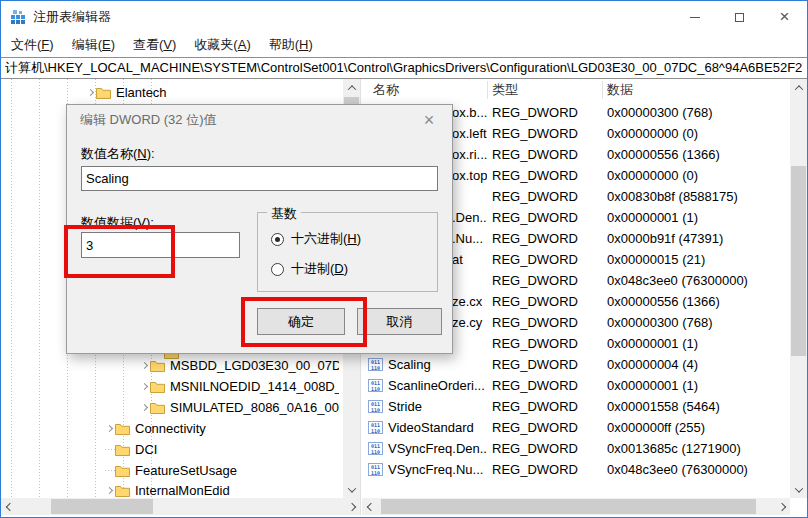 The image size is (808, 518). Describe the element at coordinates (239, 366) in the screenshot. I see `tree-item-msbdd: MSBDD_LGD03E30_00_07DC_68_` at that location.